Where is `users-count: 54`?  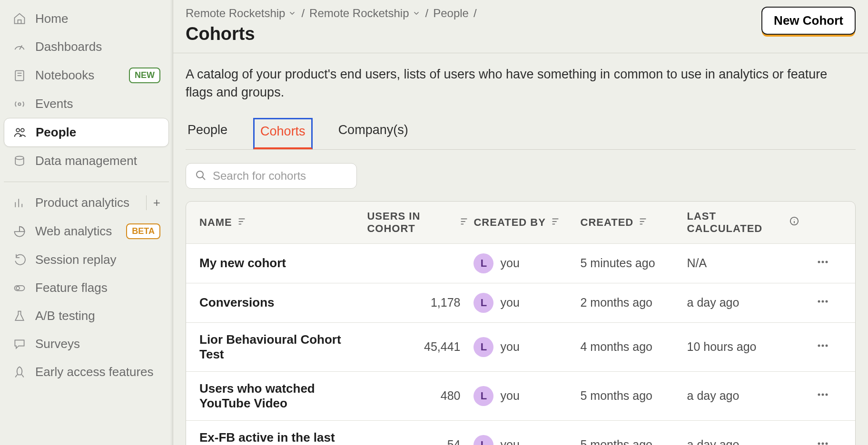 users-count: 54 is located at coordinates (418, 441).